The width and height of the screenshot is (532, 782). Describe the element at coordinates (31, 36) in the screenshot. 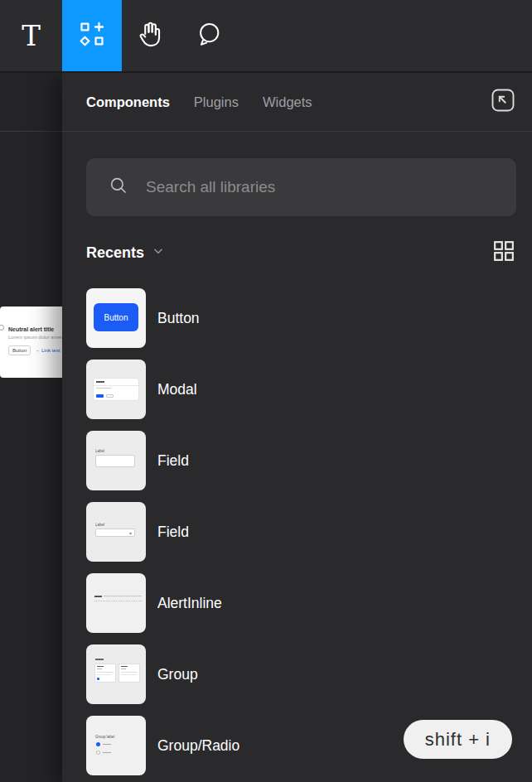

I see `text-tool-icon: T` at that location.